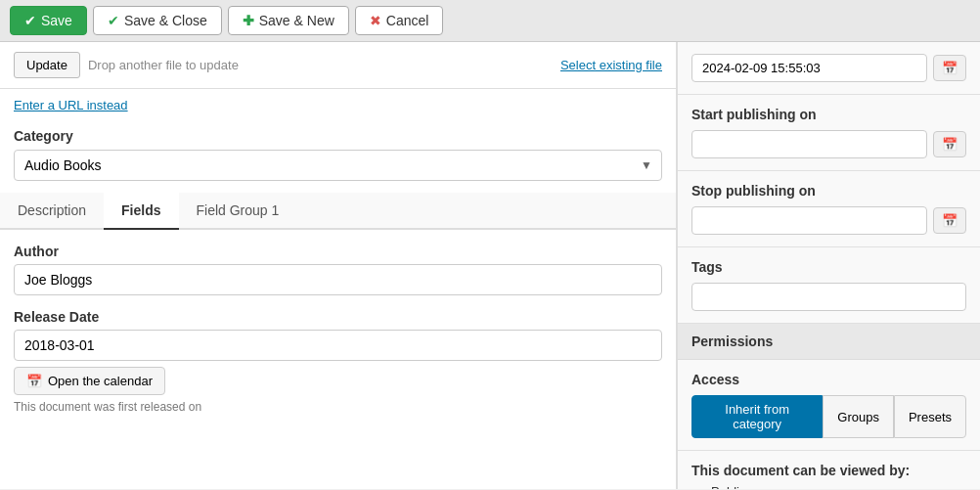 The width and height of the screenshot is (980, 490). I want to click on tab-description: Description, so click(52, 211).